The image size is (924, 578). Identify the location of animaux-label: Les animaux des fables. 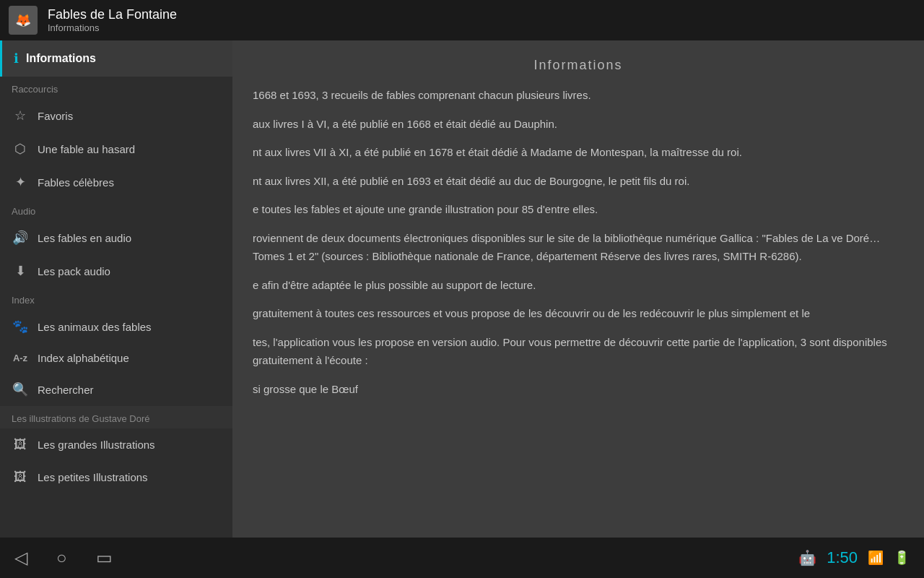
(95, 327).